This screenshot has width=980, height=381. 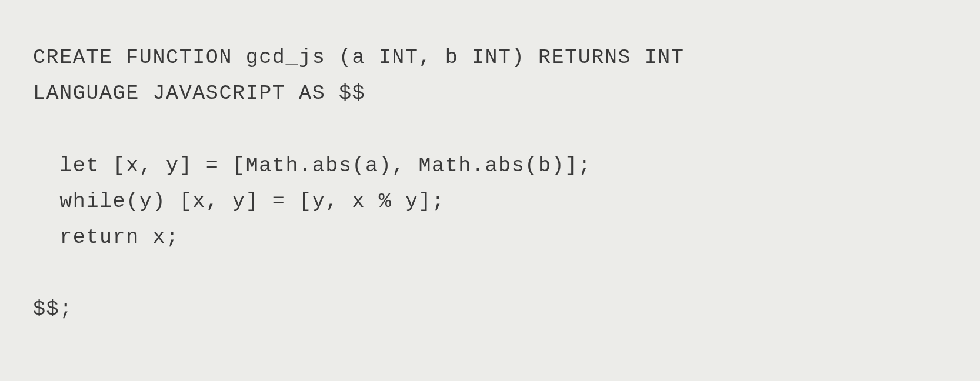 I want to click on code-line-5: return x;, so click(x=490, y=238).